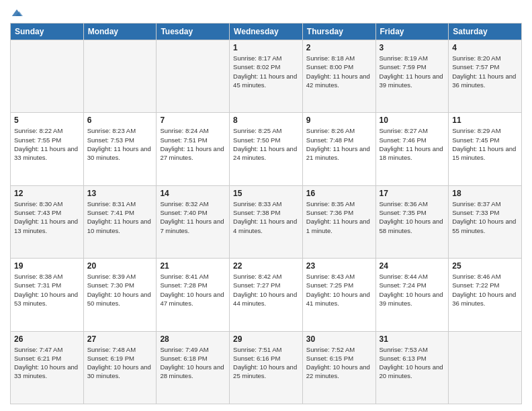 Image resolution: width=532 pixels, height=411 pixels. Describe the element at coordinates (193, 339) in the screenshot. I see `day-number: 28` at that location.